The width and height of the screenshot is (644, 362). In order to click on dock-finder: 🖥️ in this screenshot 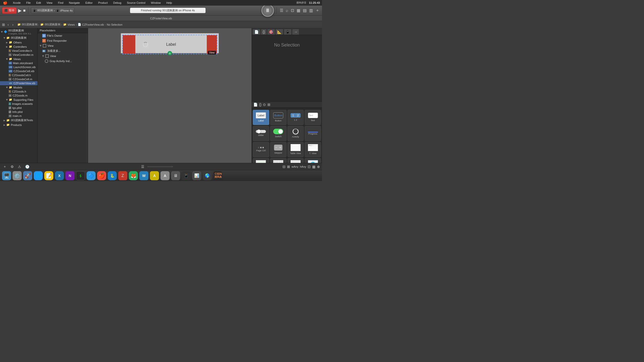, I will do `click(7, 176)`.